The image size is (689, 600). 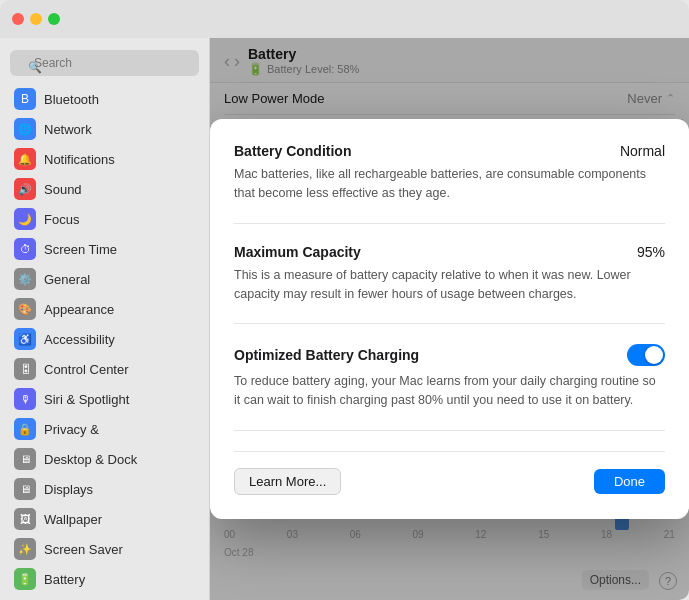 I want to click on sidebar-label-accessibility: Accessibility, so click(x=80, y=340).